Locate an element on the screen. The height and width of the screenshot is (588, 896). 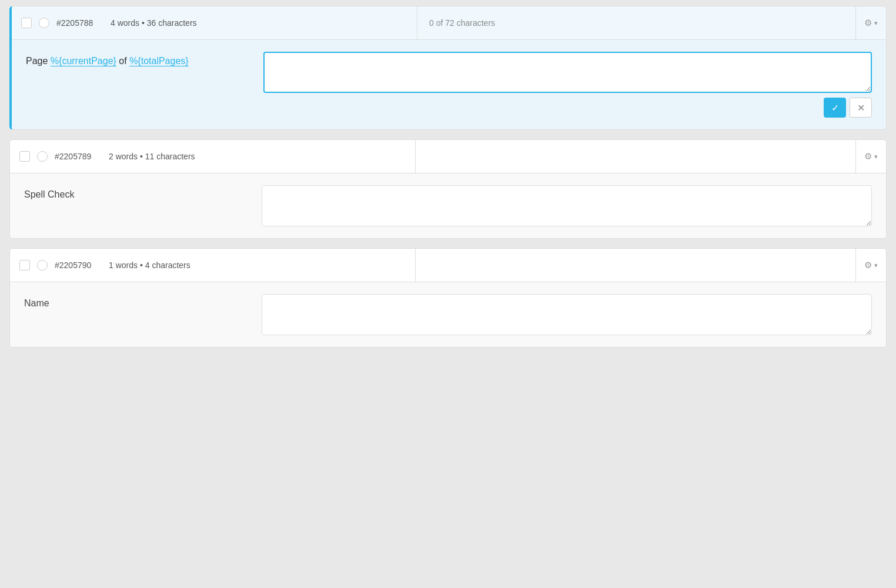
gear-icon-1: ⚙ is located at coordinates (868, 23).